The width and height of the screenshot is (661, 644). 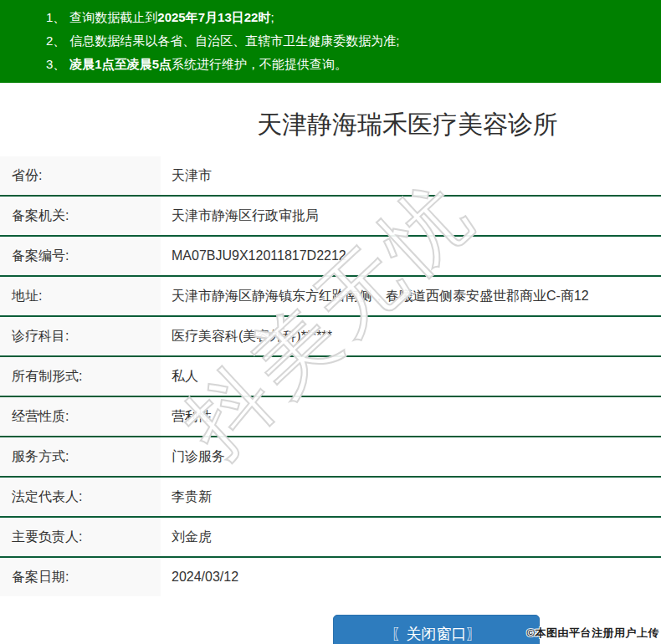 I want to click on row-label: 所有制形式:, so click(x=80, y=376).